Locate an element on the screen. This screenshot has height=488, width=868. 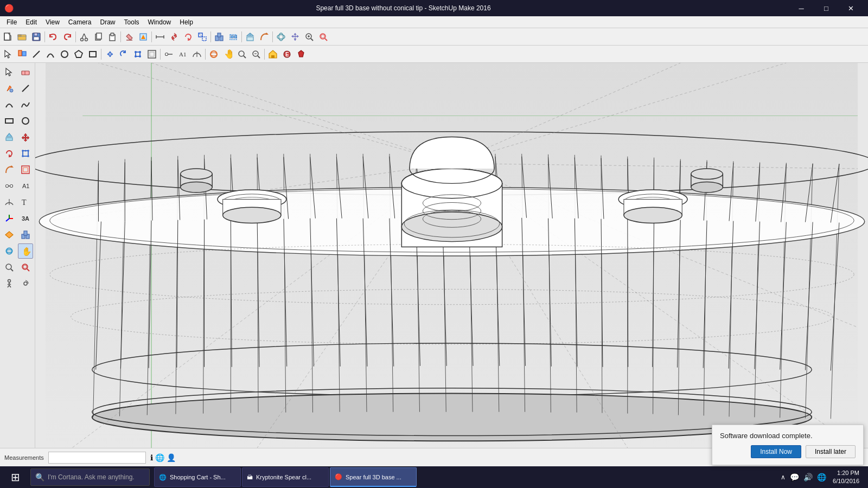
tb2-move: ✥ is located at coordinates (110, 54).